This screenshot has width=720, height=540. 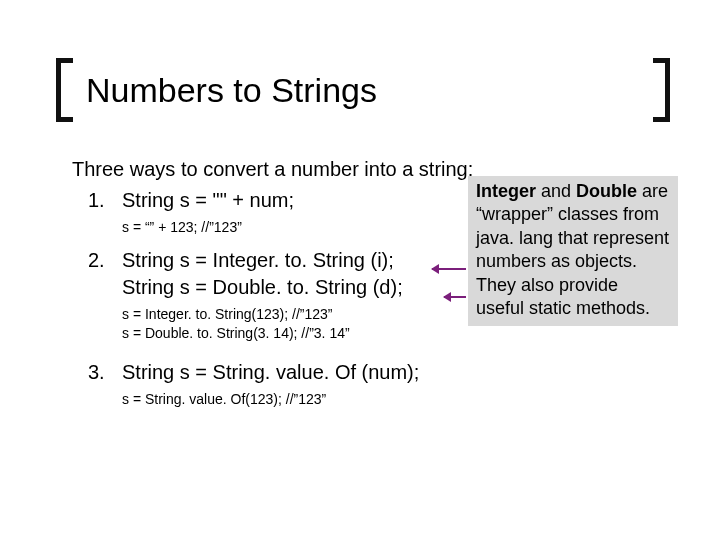 What do you see at coordinates (506, 191) in the screenshot?
I see `callout-bold-1: Integer` at bounding box center [506, 191].